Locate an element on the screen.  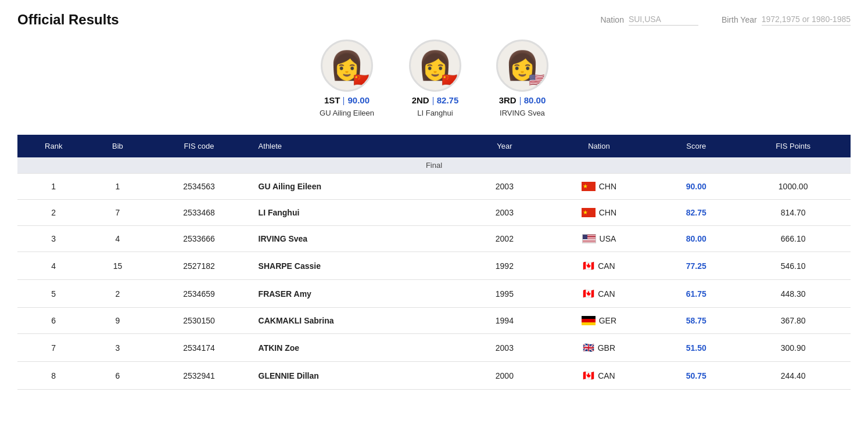
podium-item-1: 👩 🇨🇳 1ST90.00 GU Ailing Eileen is located at coordinates (347, 78).